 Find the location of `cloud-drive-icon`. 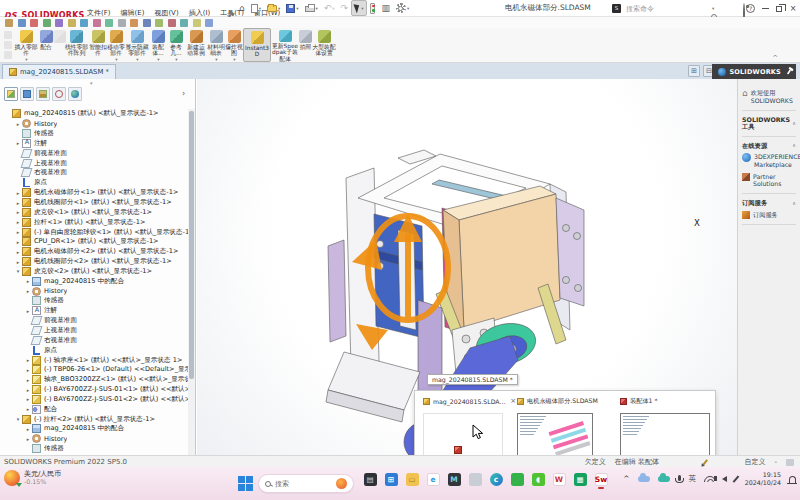

cloud-drive-icon is located at coordinates (664, 479).